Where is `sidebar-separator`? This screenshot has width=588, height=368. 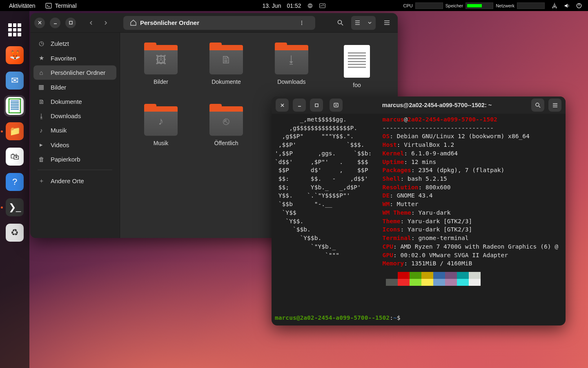
sidebar-separator is located at coordinates (75, 170).